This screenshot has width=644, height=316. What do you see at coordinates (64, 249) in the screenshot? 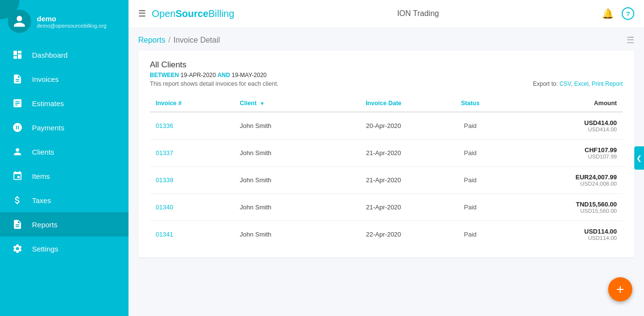
I see `sidebar-item-settings: Settings` at bounding box center [64, 249].